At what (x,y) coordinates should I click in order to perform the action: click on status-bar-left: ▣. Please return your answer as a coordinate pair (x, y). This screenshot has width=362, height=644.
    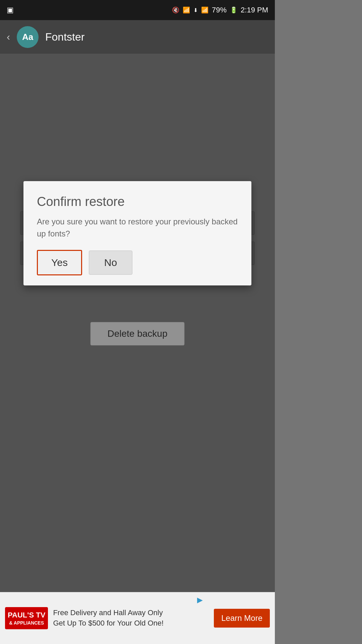
    Looking at the image, I should click on (10, 10).